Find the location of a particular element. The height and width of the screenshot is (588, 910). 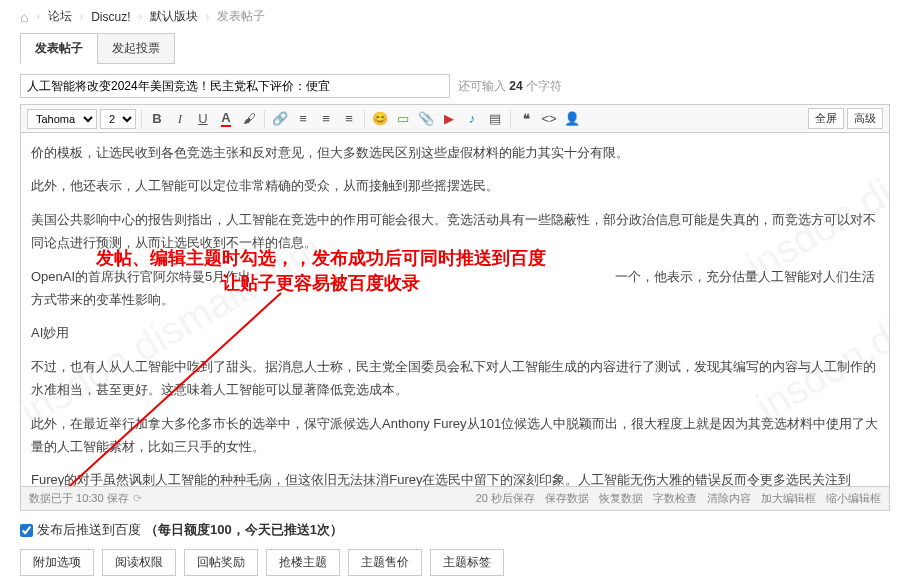

code-icon: <> is located at coordinates (548, 118).